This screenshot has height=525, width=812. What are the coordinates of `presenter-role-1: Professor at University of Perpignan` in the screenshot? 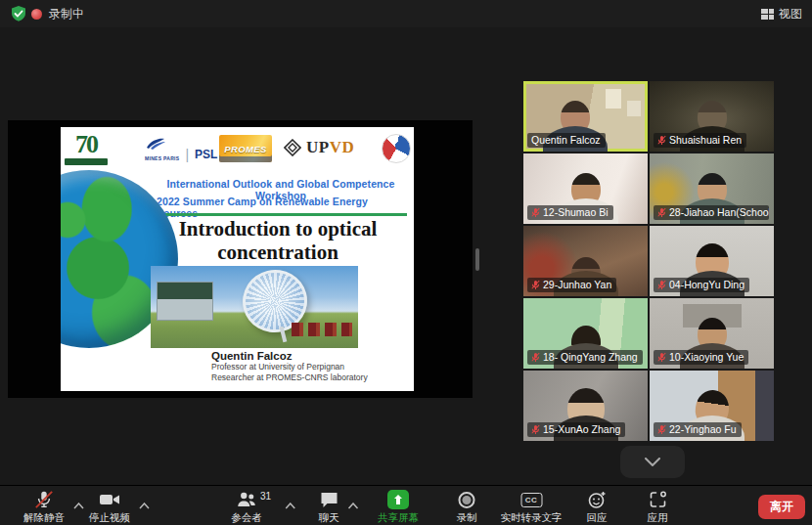 It's located at (290, 368).